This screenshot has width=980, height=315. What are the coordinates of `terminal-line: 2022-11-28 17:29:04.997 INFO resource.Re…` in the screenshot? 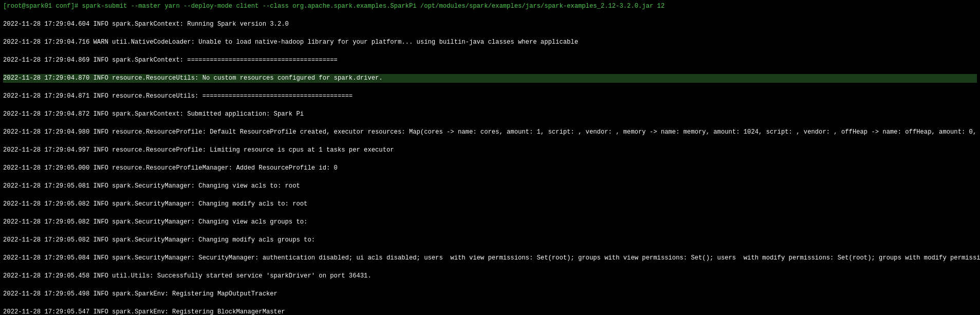 It's located at (490, 150).